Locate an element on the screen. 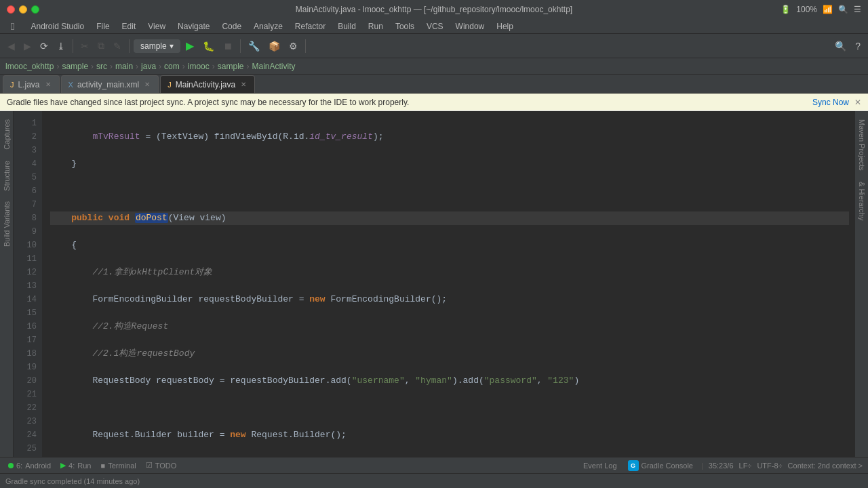 The image size is (868, 488). notification-text: Gradle files have changed since last pro… is located at coordinates (208, 102).